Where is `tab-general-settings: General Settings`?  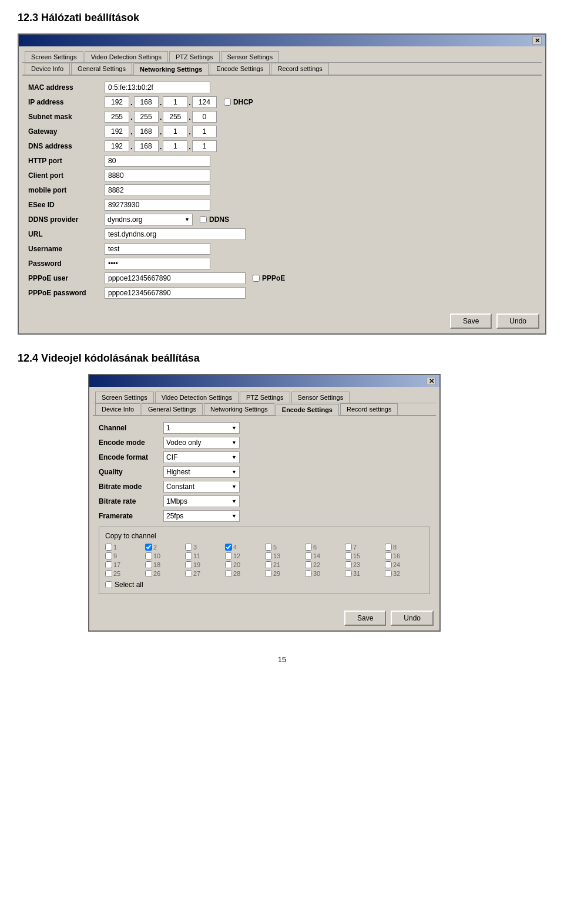 tab-general-settings: General Settings is located at coordinates (102, 69).